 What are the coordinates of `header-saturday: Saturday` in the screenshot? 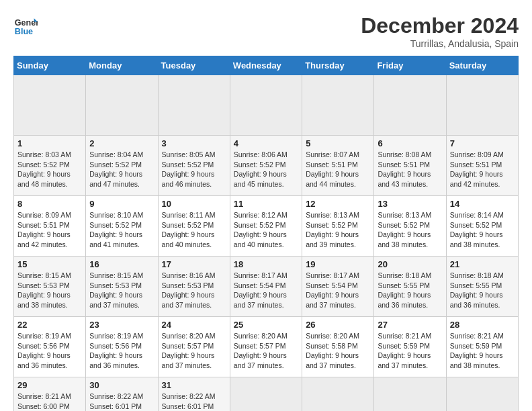 It's located at (482, 66).